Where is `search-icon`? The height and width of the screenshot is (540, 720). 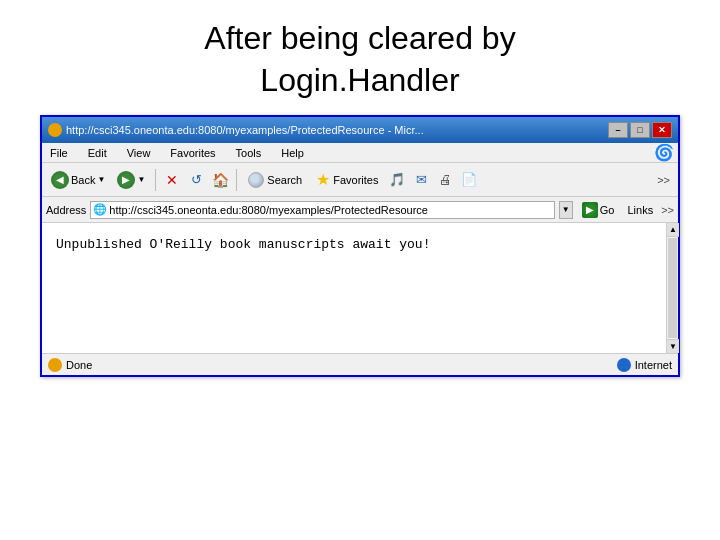
search-icon is located at coordinates (256, 180).